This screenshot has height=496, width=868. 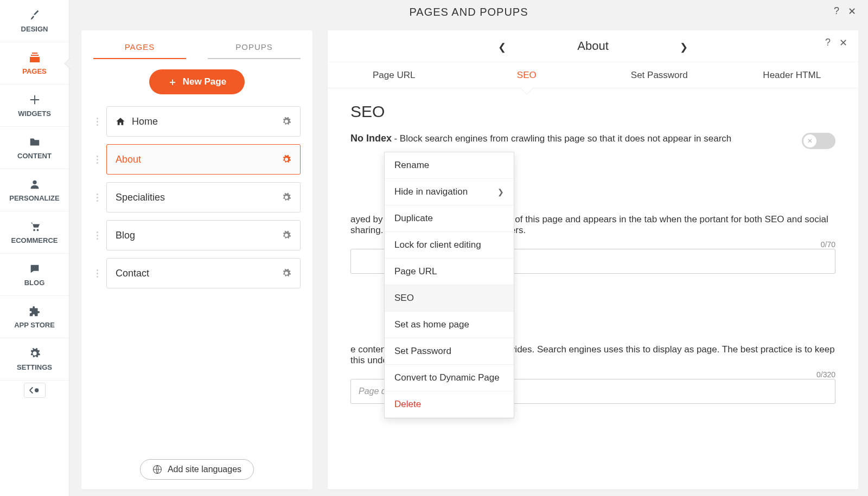 I want to click on page-row: Blog, so click(x=197, y=235).